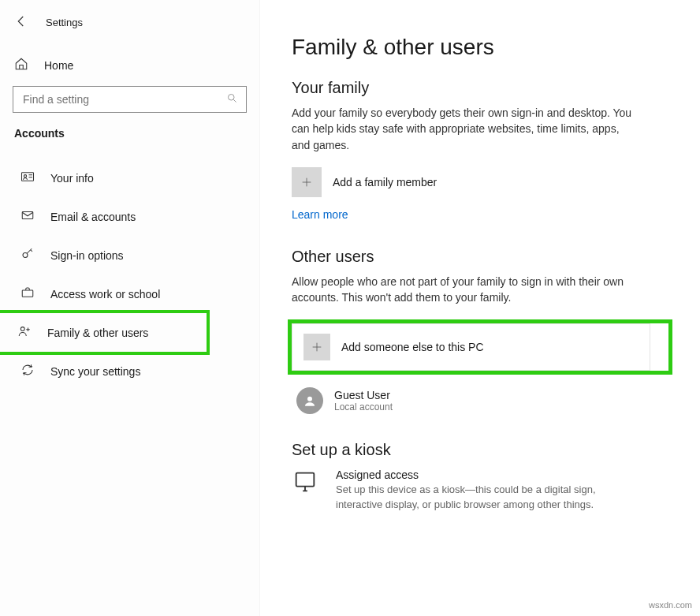 This screenshot has height=616, width=700. What do you see at coordinates (116, 99) in the screenshot?
I see `search-field` at bounding box center [116, 99].